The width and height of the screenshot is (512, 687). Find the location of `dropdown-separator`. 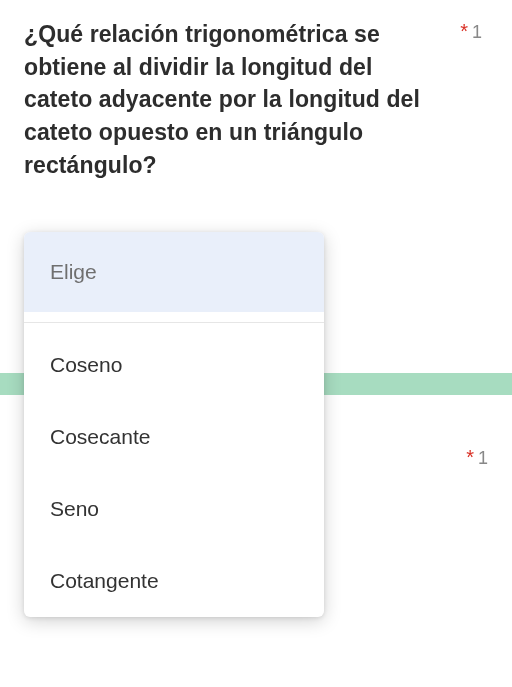

dropdown-separator is located at coordinates (174, 322).